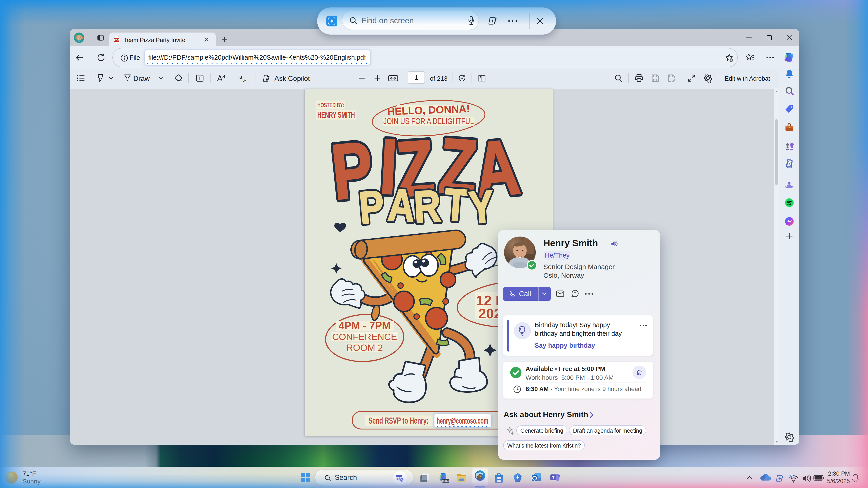 The height and width of the screenshot is (488, 868). Describe the element at coordinates (462, 421) in the screenshot. I see `svg-text: henry@contoso.com` at that location.